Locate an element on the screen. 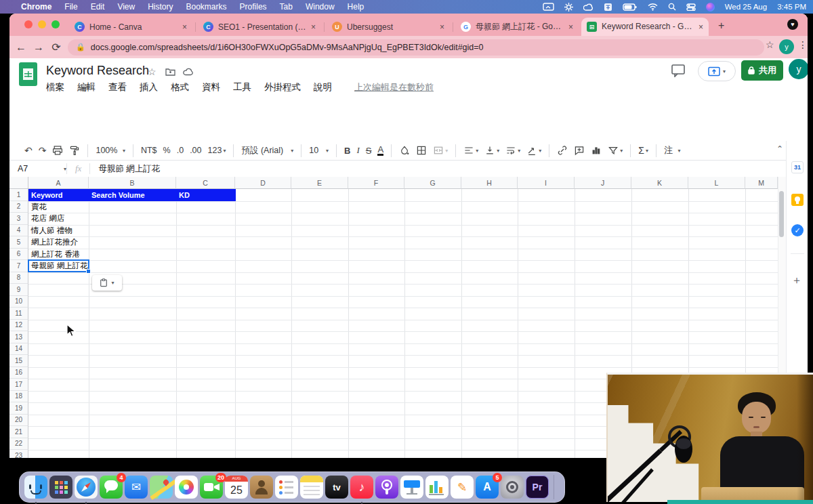  row-header-22: 22 is located at coordinates (19, 444).